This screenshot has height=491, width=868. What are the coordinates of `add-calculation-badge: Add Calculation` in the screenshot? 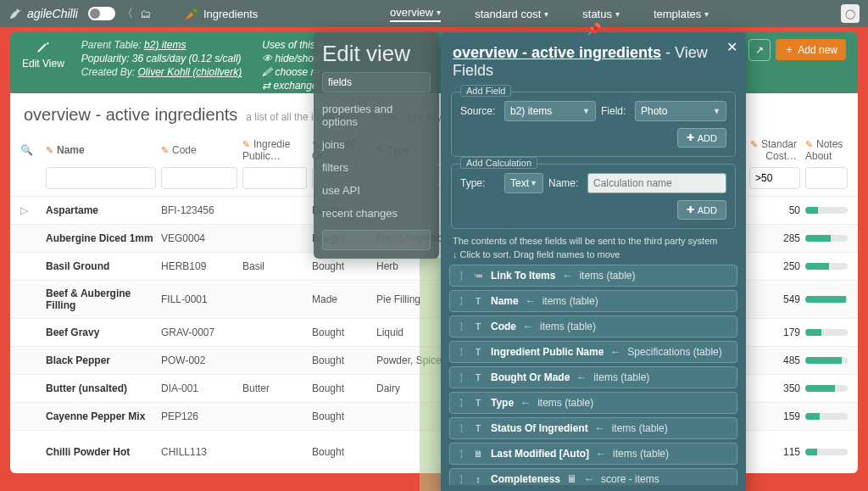 It's located at (498, 163).